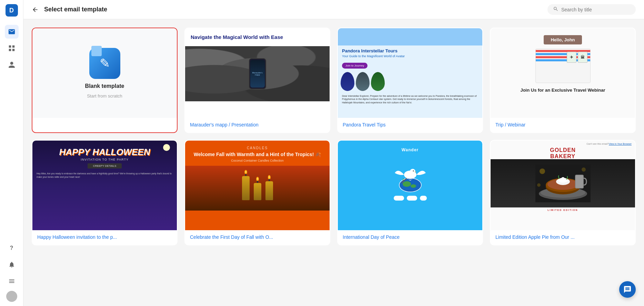 This screenshot has width=644, height=306. Describe the element at coordinates (563, 185) in the screenshot. I see `bakery-preview: Can't see this email? View in Your Brows…` at that location.